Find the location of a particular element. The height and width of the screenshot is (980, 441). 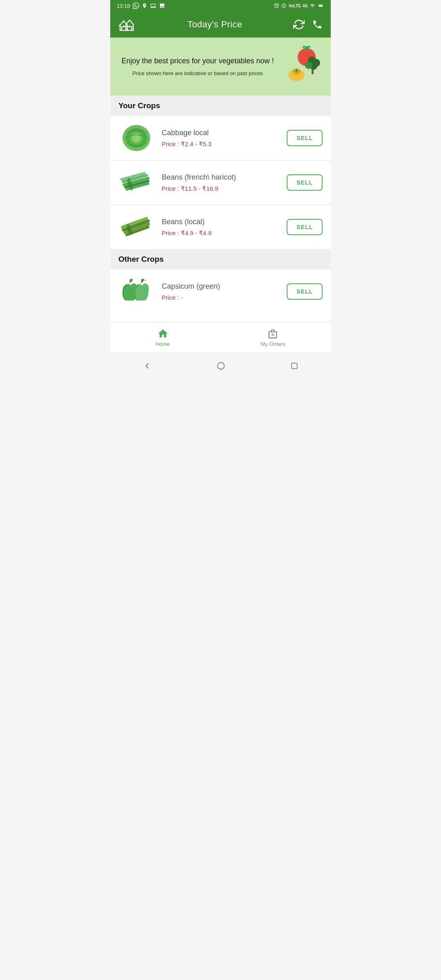

gallery-icon is located at coordinates (162, 6).